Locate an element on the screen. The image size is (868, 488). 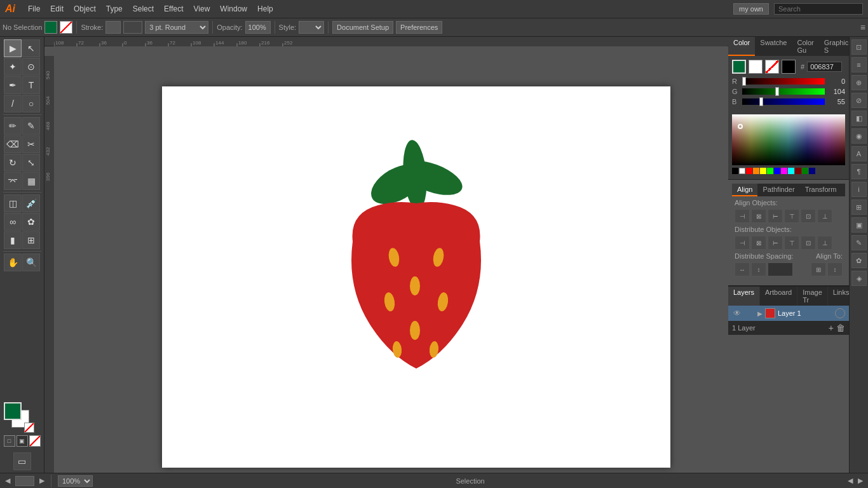
align-panel-button: ≡ is located at coordinates (859, 65).